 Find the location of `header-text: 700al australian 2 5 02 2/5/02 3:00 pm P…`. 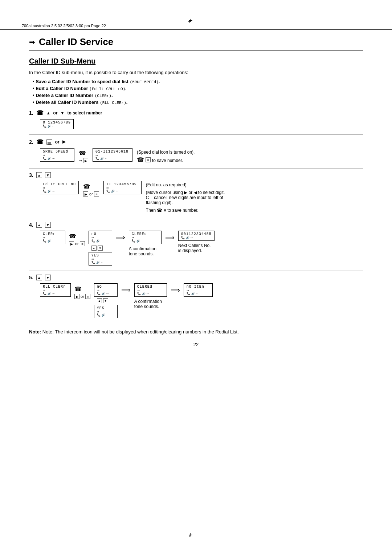

header-text: 700al australian 2 5 02 2/5/02 3:00 pm P… is located at coordinates (64, 26).